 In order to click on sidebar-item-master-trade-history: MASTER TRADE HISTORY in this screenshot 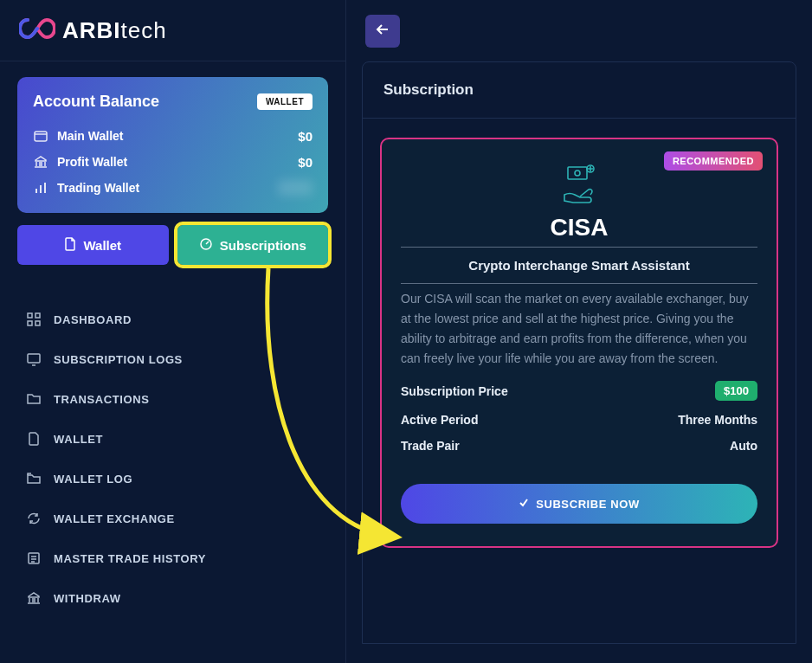, I will do `click(173, 558)`.